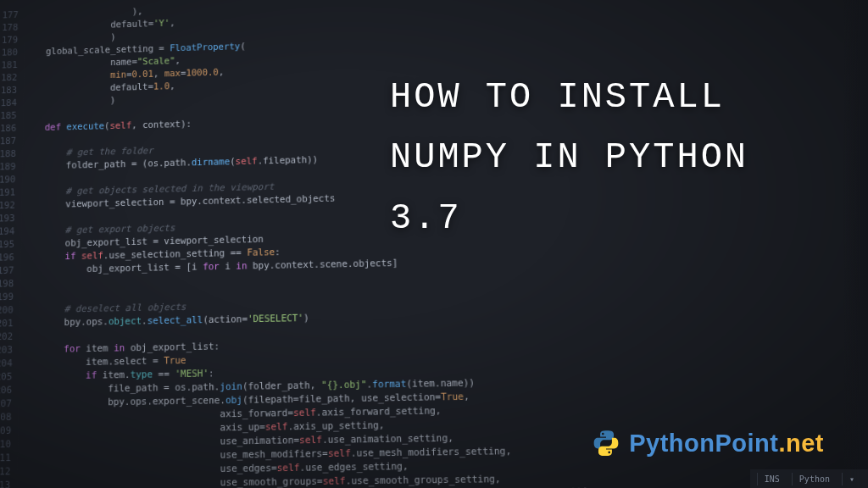 This screenshot has height=488, width=868. I want to click on line-number: 189, so click(8, 167).